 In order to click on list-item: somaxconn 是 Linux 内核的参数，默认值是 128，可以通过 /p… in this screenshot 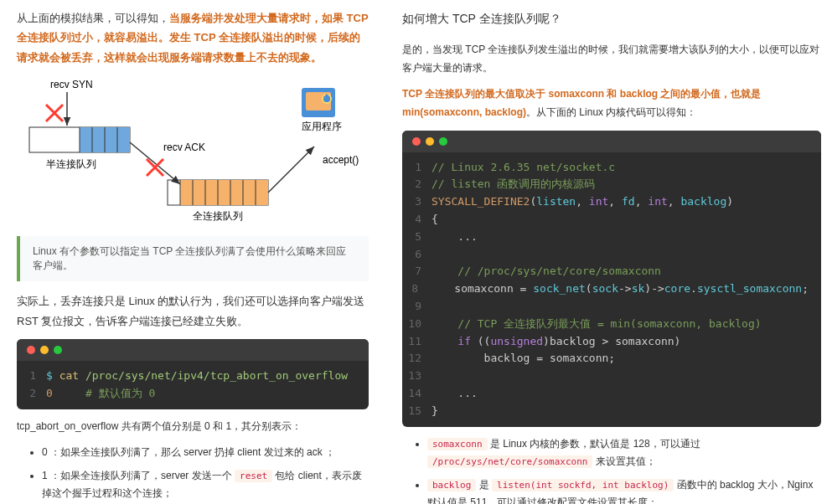, I will do `click(624, 454)`.